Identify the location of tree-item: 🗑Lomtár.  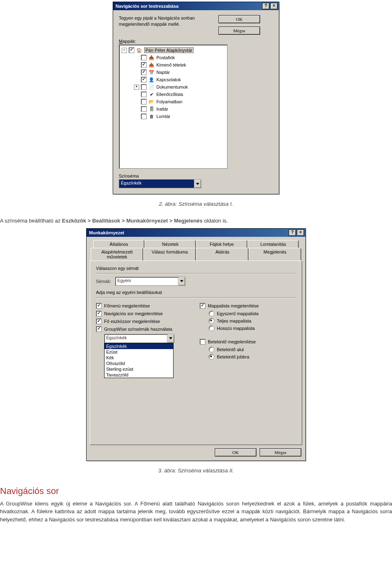
(174, 116).